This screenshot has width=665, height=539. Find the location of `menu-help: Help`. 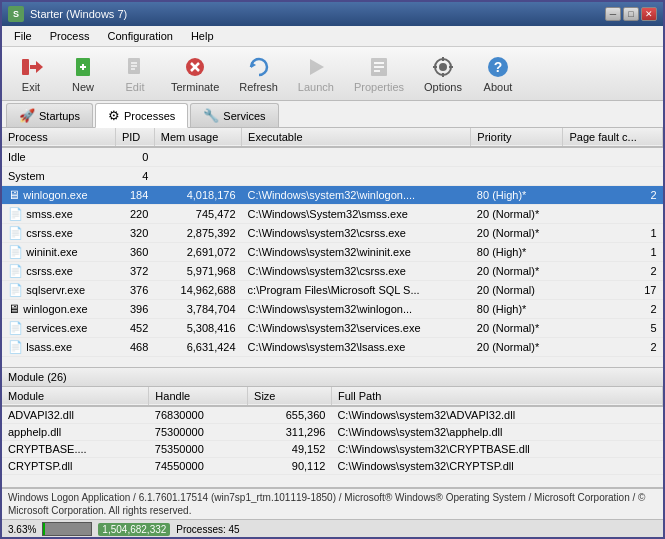

menu-help: Help is located at coordinates (202, 36).